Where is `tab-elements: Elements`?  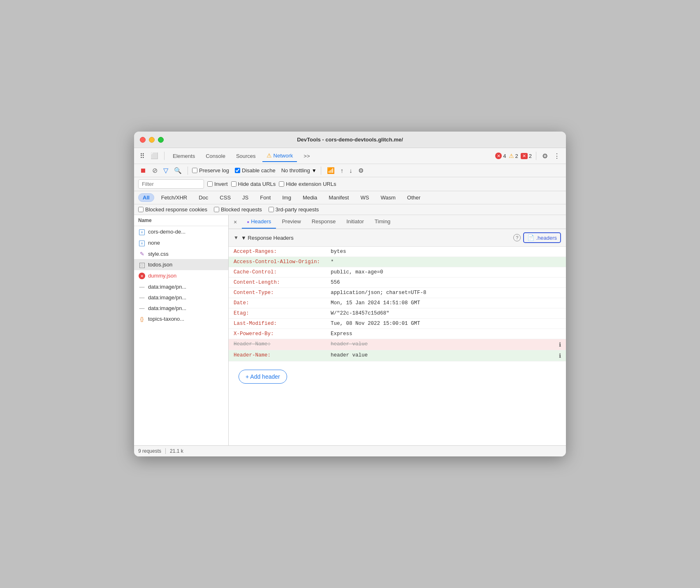 tab-elements: Elements is located at coordinates (184, 156).